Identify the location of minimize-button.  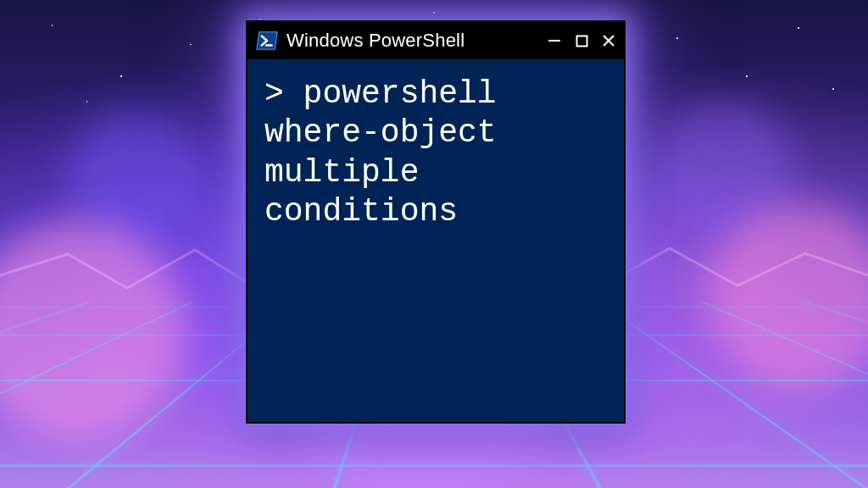
(554, 41).